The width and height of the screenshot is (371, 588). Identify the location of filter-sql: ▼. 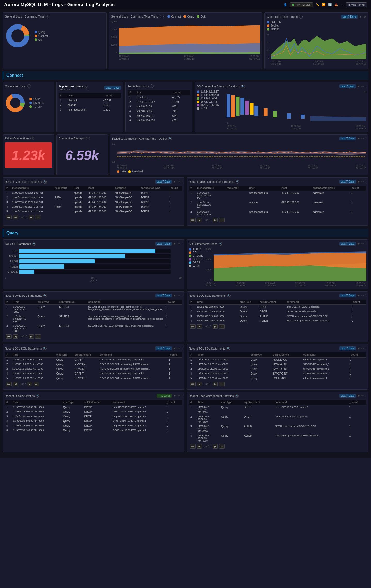
(175, 244).